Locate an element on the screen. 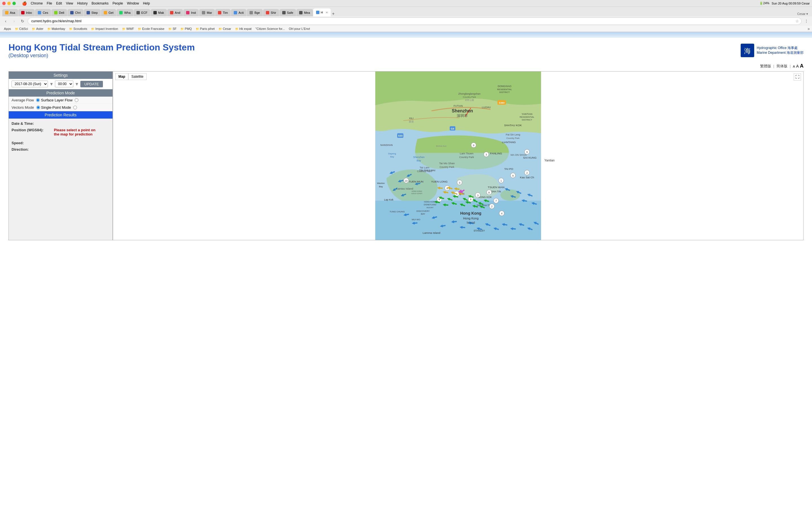 This screenshot has width=812, height=507. bookmark-star-icon: ☆ is located at coordinates (797, 21).